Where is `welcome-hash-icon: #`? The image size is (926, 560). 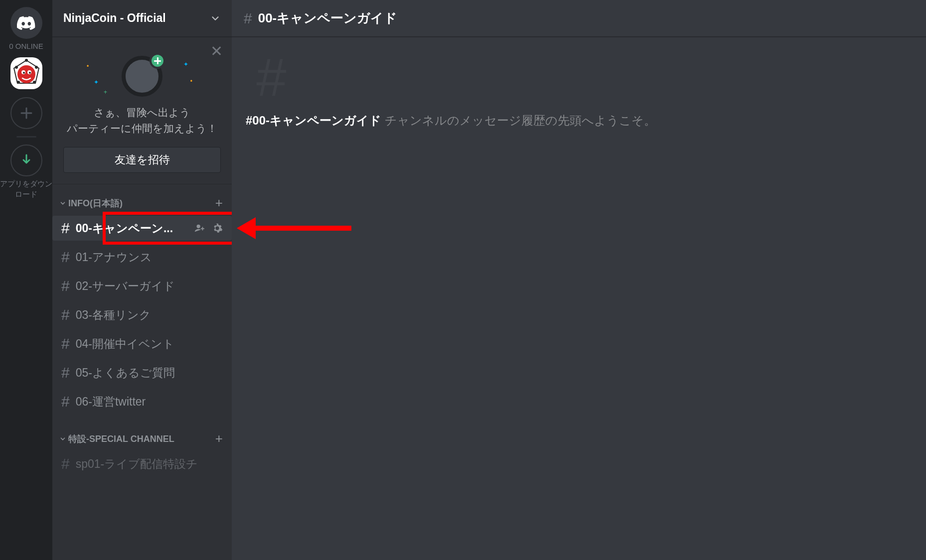
welcome-hash-icon: # is located at coordinates (276, 78).